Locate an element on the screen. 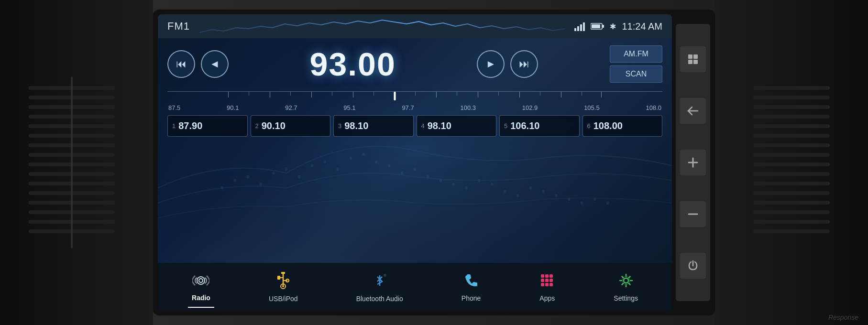 The image size is (868, 325). bluetooth-status-icon: ✱ is located at coordinates (613, 27).